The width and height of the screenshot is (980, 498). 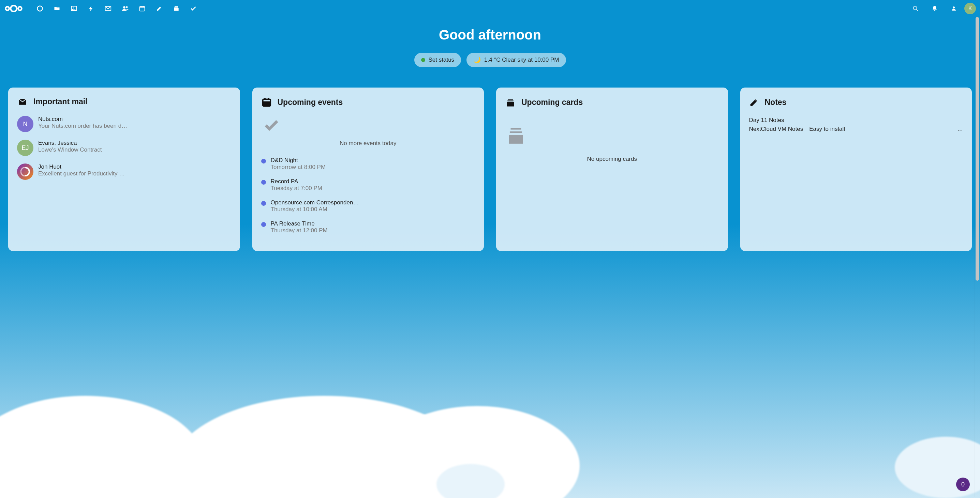 What do you see at coordinates (754, 102) in the screenshot?
I see `pencil-icon` at bounding box center [754, 102].